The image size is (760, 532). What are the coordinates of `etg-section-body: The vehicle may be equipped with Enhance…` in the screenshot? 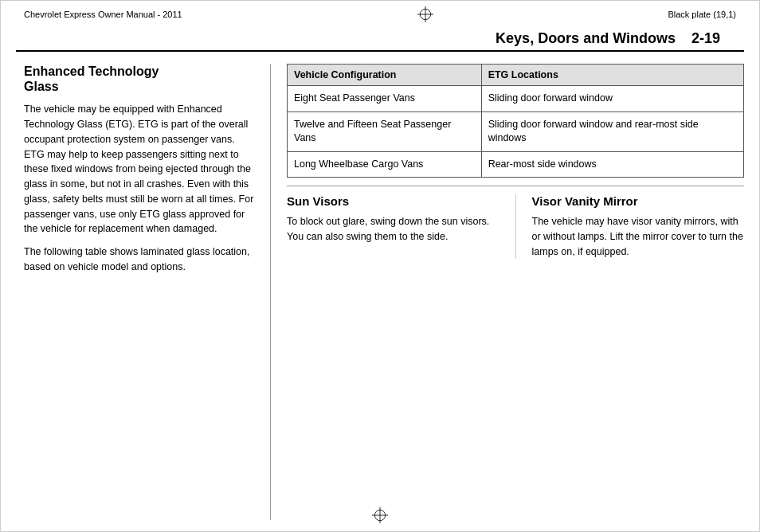 It's located at (139, 188).